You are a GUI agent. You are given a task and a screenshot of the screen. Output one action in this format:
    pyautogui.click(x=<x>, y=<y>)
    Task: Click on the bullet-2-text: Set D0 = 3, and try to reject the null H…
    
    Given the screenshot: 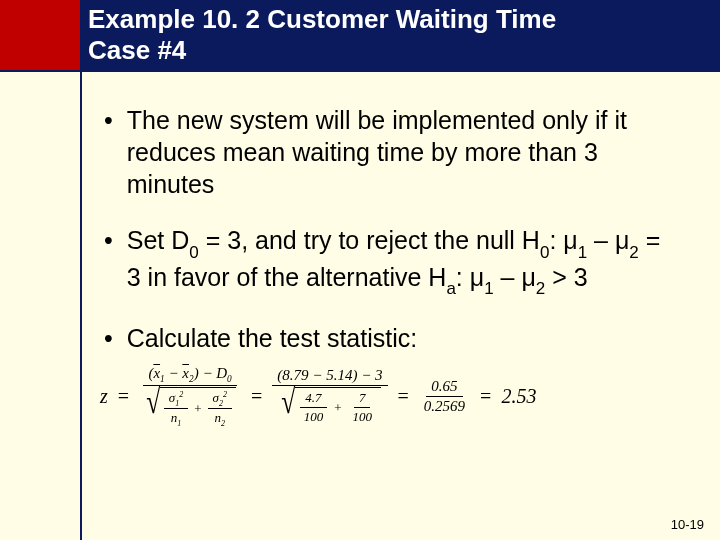 What is the action you would take?
    pyautogui.click(x=400, y=261)
    